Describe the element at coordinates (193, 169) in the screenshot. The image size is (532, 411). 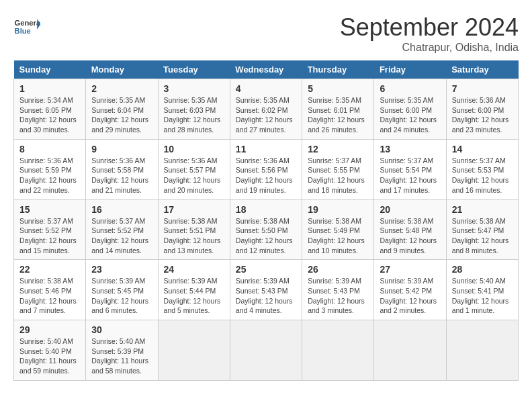
I see `calendar-cell: 10Sunrise: 5:36 AM Sunset: 5:57 PM Dayli…` at that location.